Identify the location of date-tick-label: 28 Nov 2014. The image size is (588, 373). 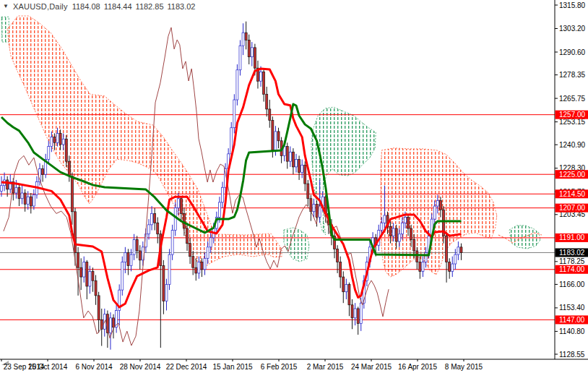
(140, 367).